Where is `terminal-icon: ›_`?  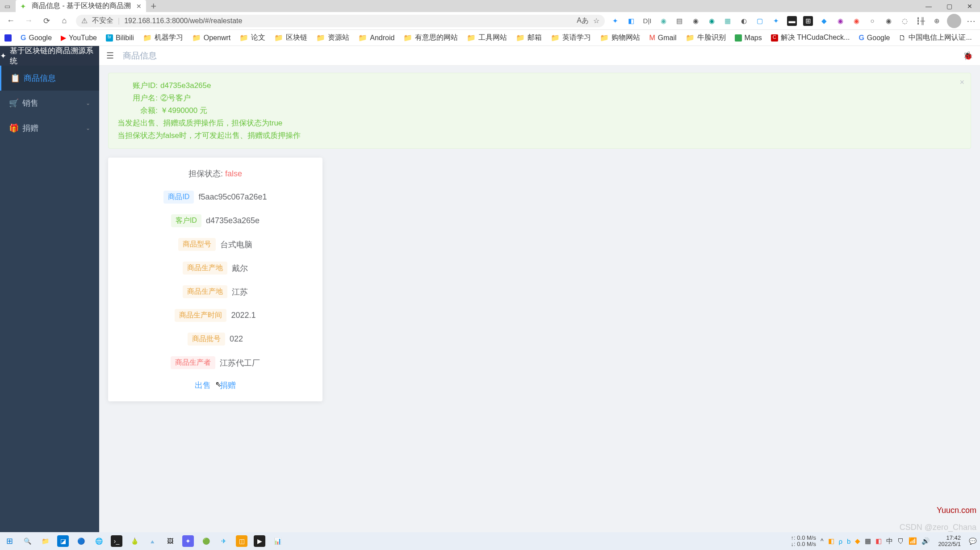
terminal-icon: ›_ is located at coordinates (117, 541).